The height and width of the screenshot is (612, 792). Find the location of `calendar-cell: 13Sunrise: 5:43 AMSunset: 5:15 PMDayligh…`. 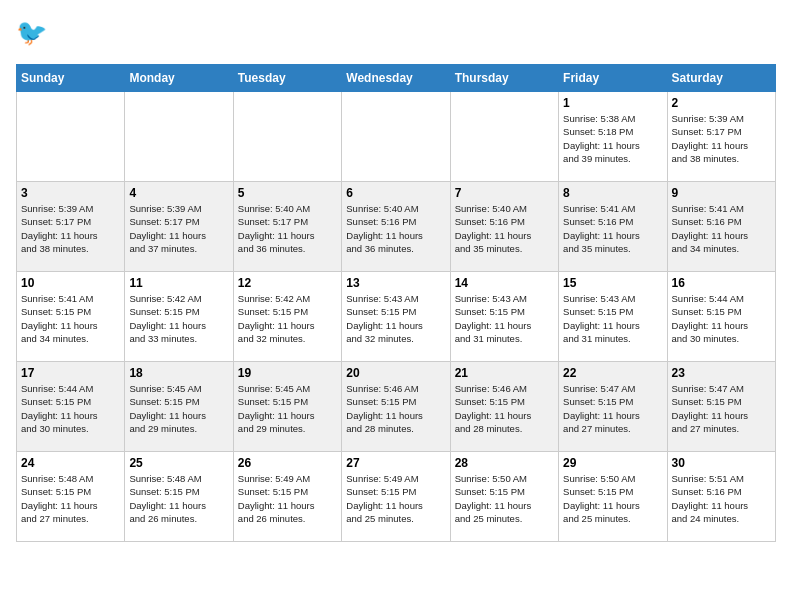

calendar-cell: 13Sunrise: 5:43 AMSunset: 5:15 PMDayligh… is located at coordinates (396, 317).